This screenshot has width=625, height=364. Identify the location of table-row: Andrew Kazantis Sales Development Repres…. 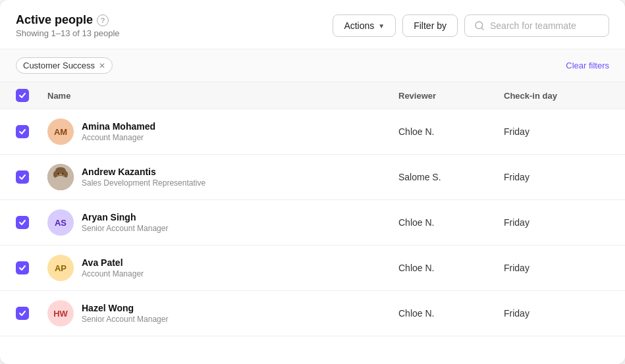
(312, 178).